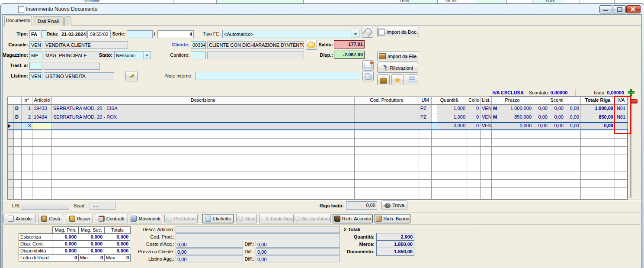 The height and width of the screenshot is (268, 644). Describe the element at coordinates (368, 76) in the screenshot. I see `notes-button` at that location.